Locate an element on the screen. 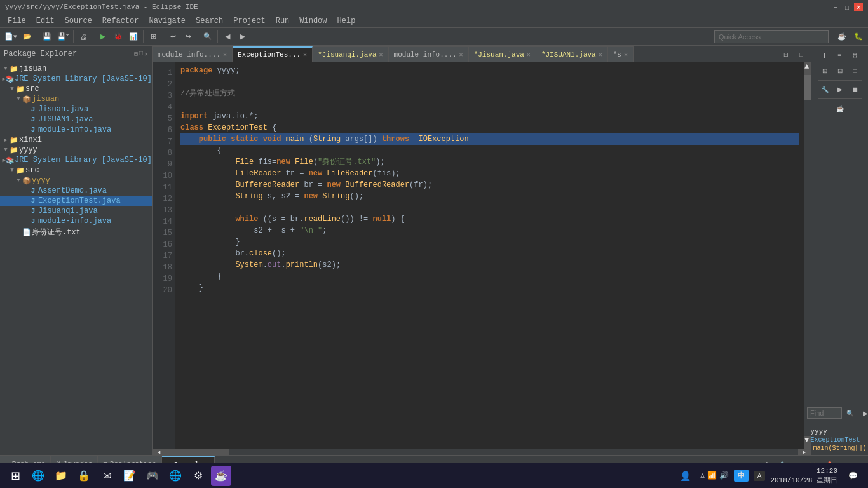 This screenshot has height=488, width=868. tree-item-src-jisuan: ▼ 📁 src is located at coordinates (76, 89).